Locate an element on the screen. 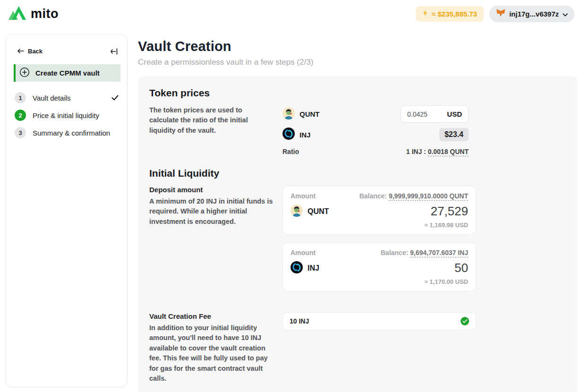  collapse-sidebar-icon is located at coordinates (114, 51).